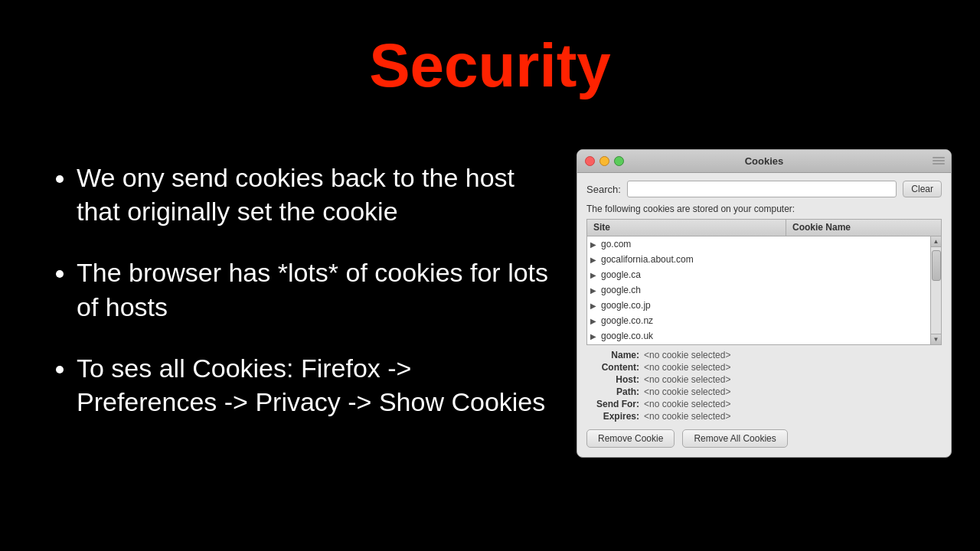  What do you see at coordinates (764, 321) in the screenshot?
I see `table-row: ▶ google.co.nz` at bounding box center [764, 321].